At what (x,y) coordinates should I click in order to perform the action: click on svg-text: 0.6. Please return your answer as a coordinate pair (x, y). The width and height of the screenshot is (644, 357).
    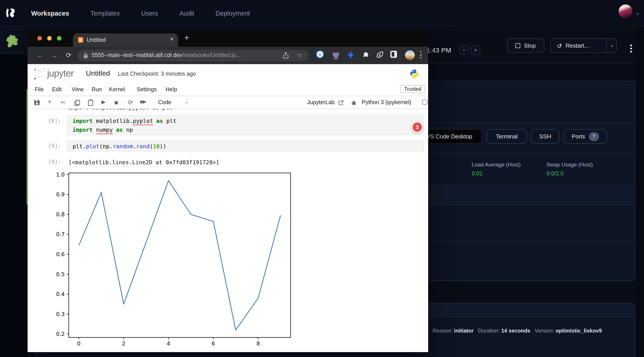
    Looking at the image, I should click on (60, 254).